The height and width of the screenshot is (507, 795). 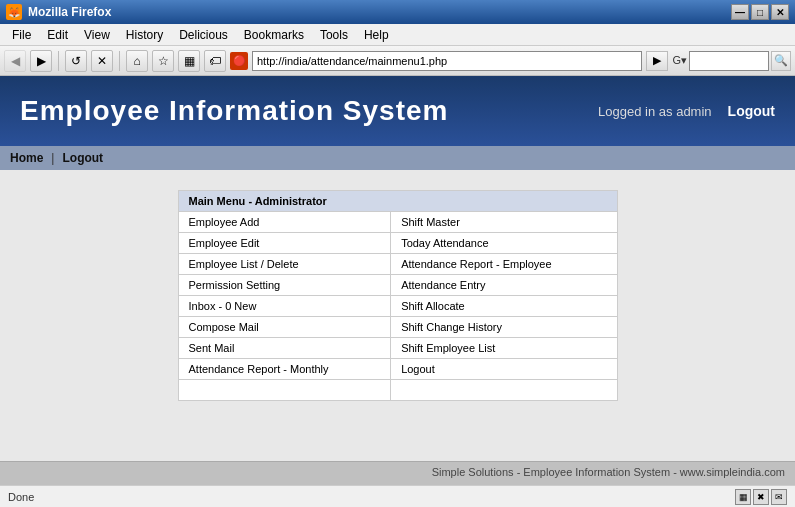 I want to click on menu-item-shift-change-history: Shift Change History, so click(x=504, y=328).